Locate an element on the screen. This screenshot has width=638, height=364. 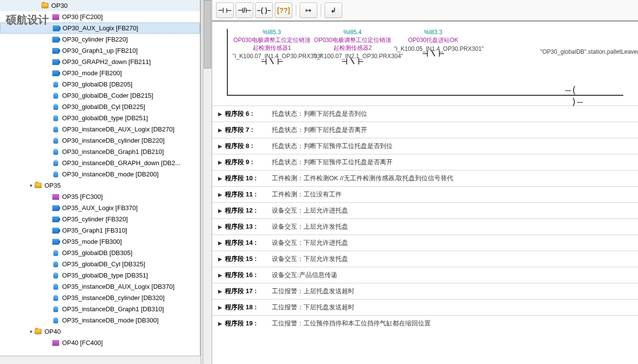
tree-item-label: OP35_AUX_Logix [FB370] is located at coordinates (100, 208).